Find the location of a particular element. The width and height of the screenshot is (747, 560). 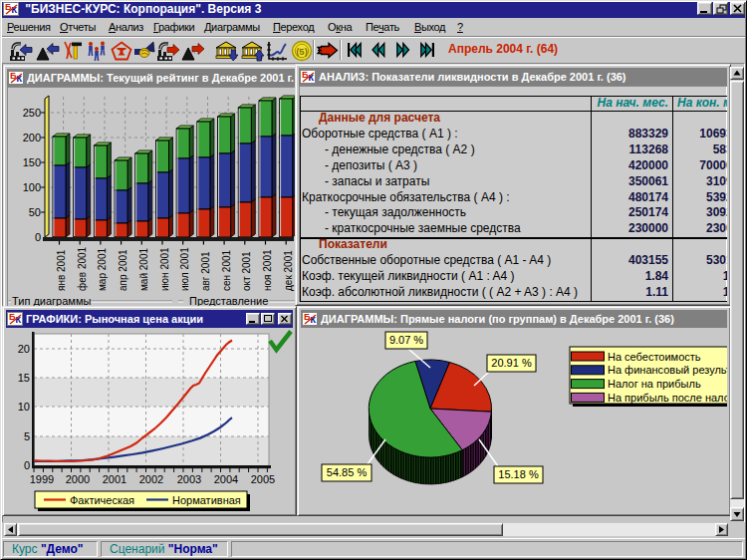

svg-text: 100 is located at coordinates (32, 187).